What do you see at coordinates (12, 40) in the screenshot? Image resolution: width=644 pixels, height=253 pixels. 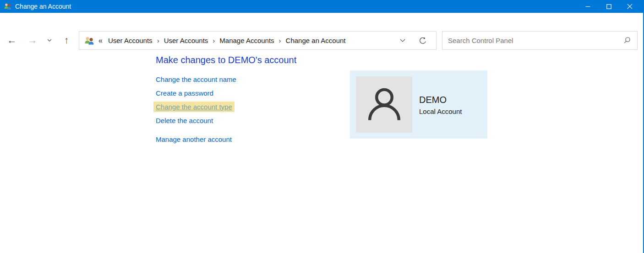 I see `back-button: ←` at bounding box center [12, 40].